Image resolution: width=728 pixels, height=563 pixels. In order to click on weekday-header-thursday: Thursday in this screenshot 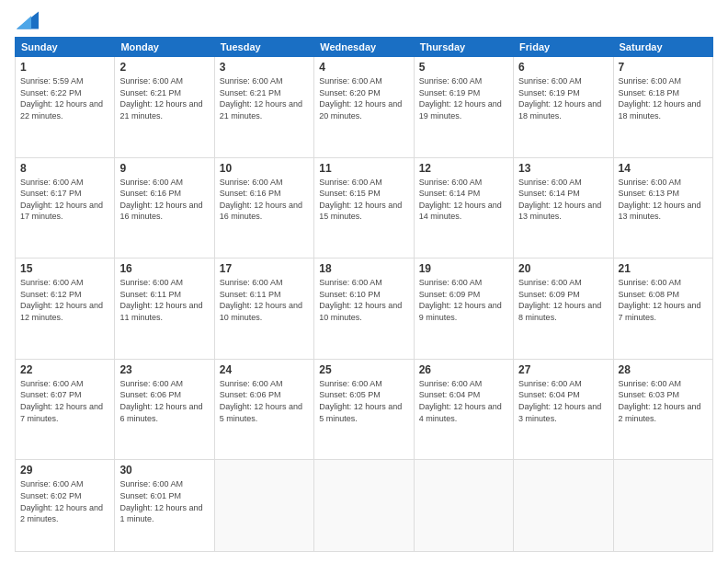, I will do `click(463, 48)`.